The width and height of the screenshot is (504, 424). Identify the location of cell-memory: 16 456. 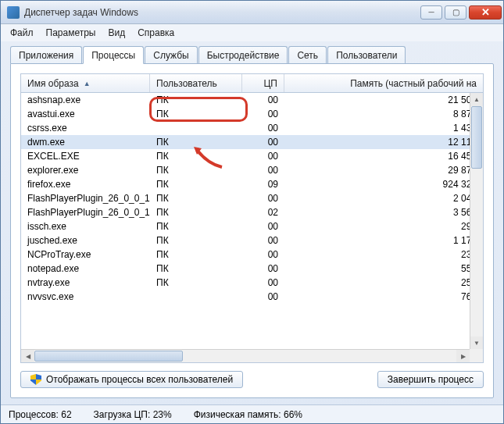
(384, 156).